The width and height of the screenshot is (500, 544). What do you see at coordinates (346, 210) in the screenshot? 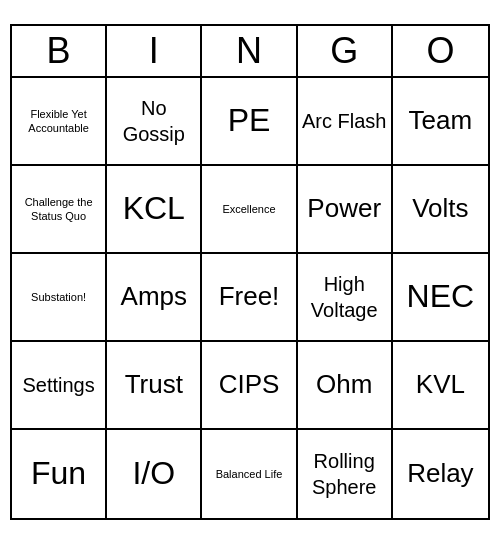
I see `bingo-cell-8: Power` at bounding box center [346, 210].